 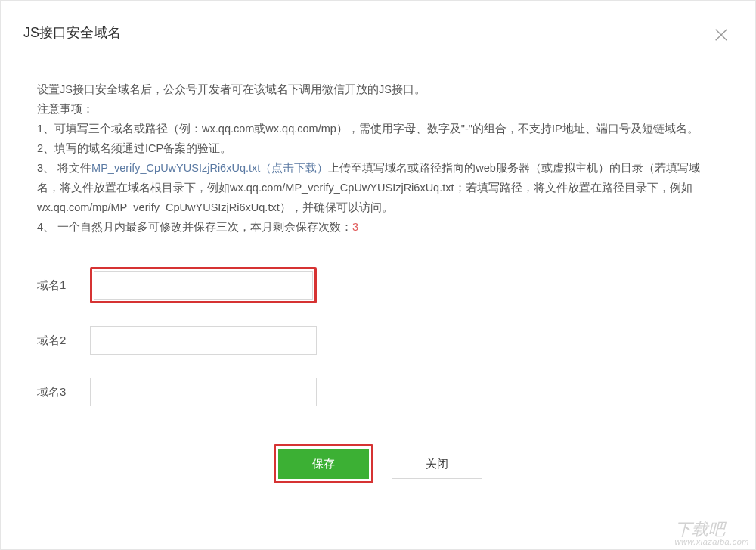 I want to click on desc-item-3: 3、 将文件MP_verify_CpUwYUSIzjRi6xUq.txt（点击下…, so click(x=378, y=188).